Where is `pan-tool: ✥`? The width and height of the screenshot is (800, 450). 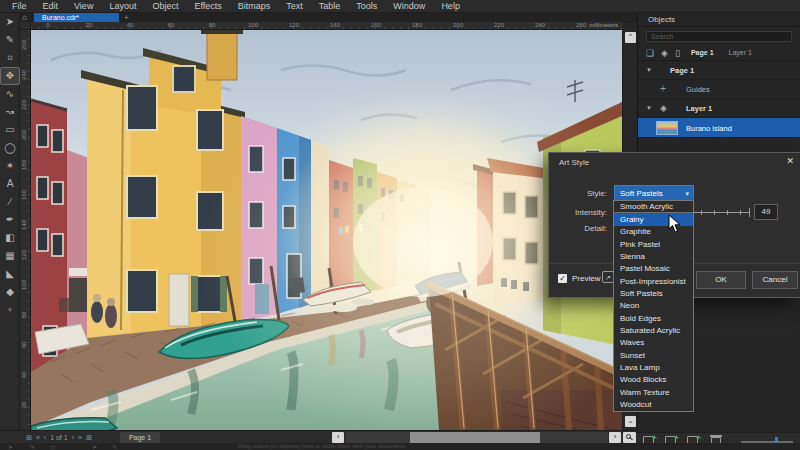
pan-tool: ✥ is located at coordinates (10, 76).